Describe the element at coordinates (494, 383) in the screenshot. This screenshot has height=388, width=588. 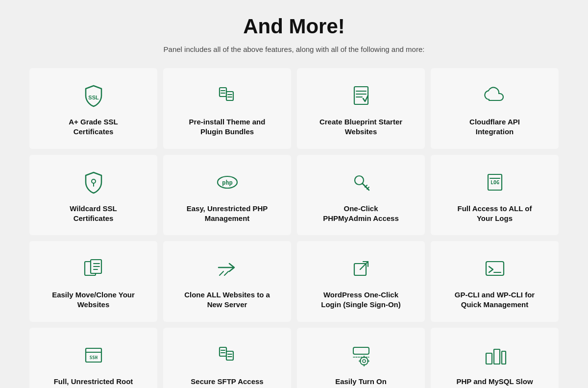
I see `feature-label-slow-logging: PHP and MySQL SlowLogging Tools` at that location.